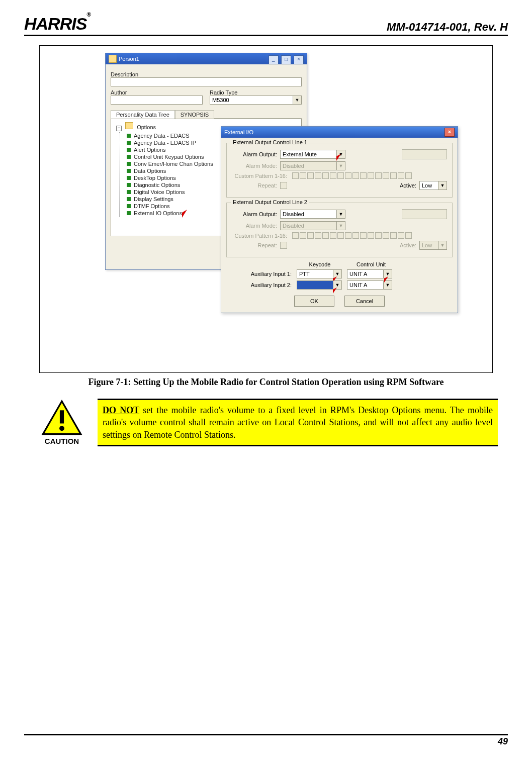 The width and height of the screenshot is (532, 759). What do you see at coordinates (313, 226) in the screenshot?
I see `alarm-mode-2-combo: ▼` at bounding box center [313, 226].